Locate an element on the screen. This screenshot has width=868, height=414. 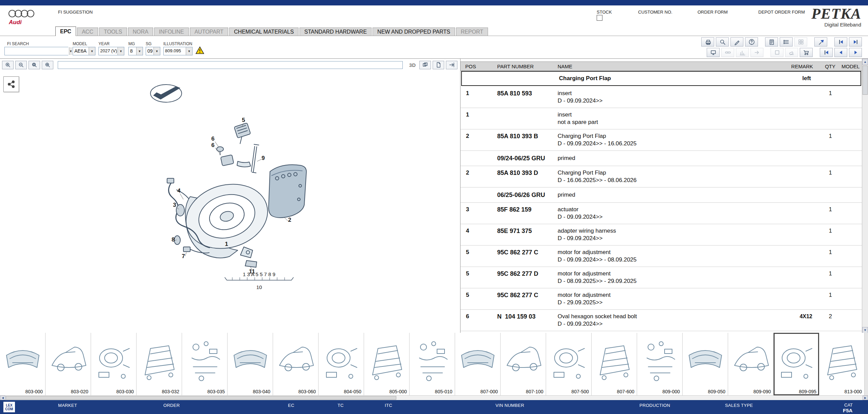
tab-nora: NORA is located at coordinates (141, 32).